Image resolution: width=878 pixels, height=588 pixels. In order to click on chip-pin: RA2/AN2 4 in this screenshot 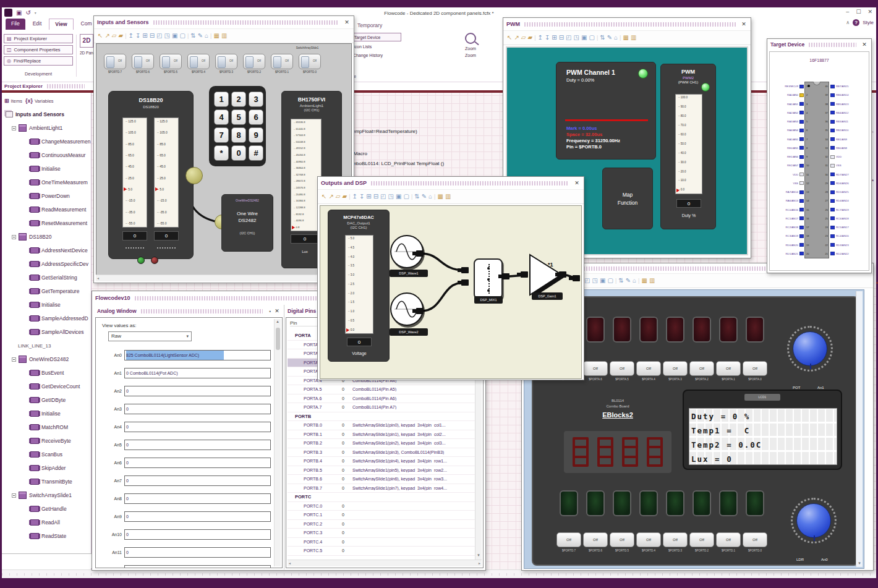, I will do `click(791, 113)`.